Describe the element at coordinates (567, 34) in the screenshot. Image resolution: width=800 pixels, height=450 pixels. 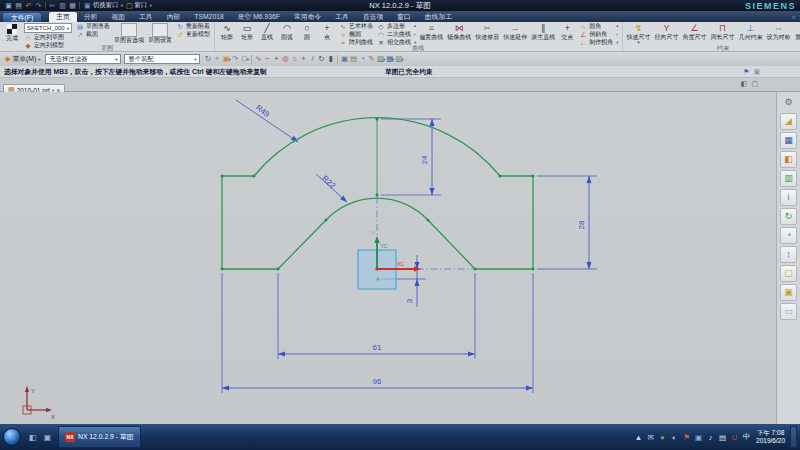
I see `intersection-point-button: +交点` at that location.